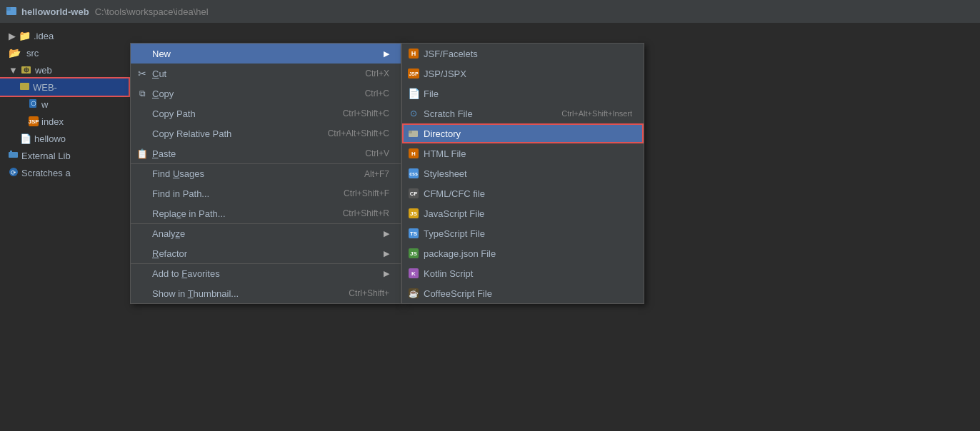 This screenshot has width=980, height=431. What do you see at coordinates (266, 153) in the screenshot?
I see `menu-item-paste: 📋 Paste Ctrl+V` at bounding box center [266, 153].